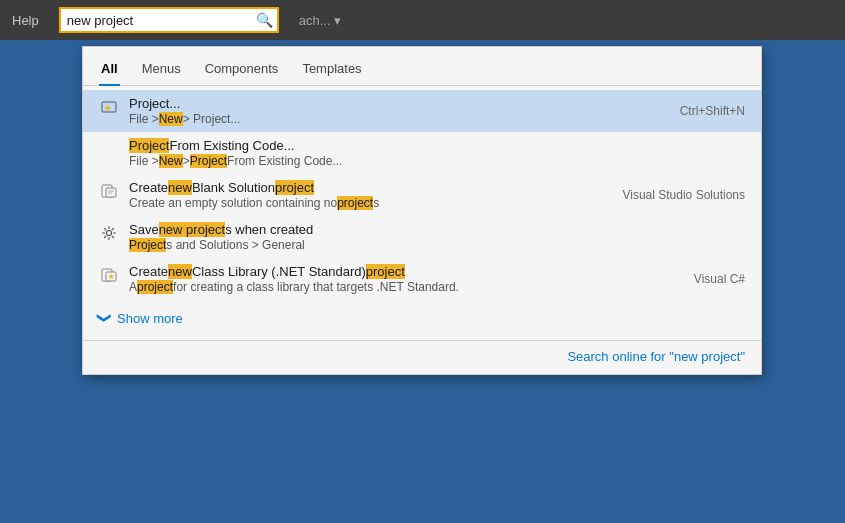 This screenshot has width=845, height=523. I want to click on help-menu: Help, so click(26, 20).